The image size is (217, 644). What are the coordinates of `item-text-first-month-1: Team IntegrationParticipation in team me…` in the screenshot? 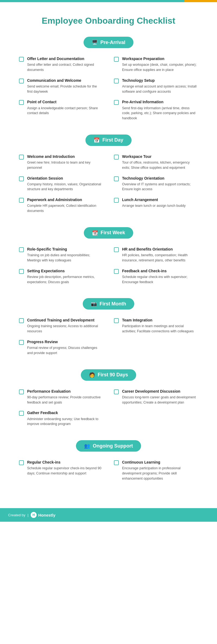 It's located at (160, 326).